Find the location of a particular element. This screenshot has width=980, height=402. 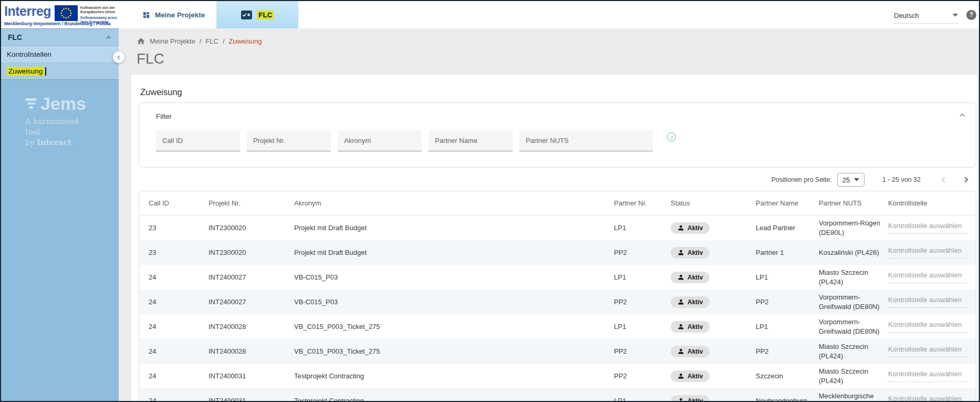

cell-projekt-nr: INT2400027 is located at coordinates (251, 277).